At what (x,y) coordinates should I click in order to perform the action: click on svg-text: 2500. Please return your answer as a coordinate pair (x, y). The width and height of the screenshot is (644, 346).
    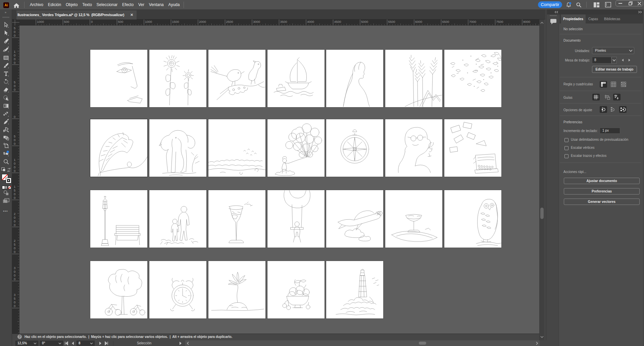
    Looking at the image, I should click on (230, 21).